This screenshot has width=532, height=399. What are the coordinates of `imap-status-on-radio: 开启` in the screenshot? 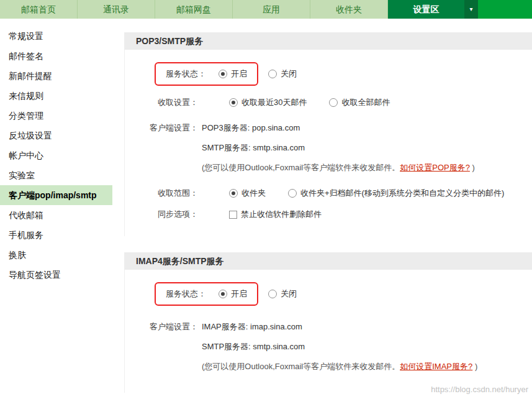 It's located at (233, 294).